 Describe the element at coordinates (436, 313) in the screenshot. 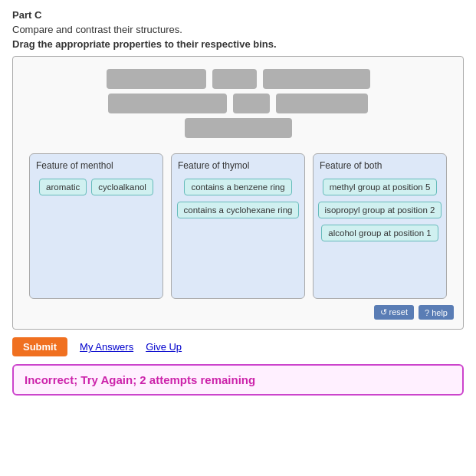

I see `help-button: ? help` at that location.